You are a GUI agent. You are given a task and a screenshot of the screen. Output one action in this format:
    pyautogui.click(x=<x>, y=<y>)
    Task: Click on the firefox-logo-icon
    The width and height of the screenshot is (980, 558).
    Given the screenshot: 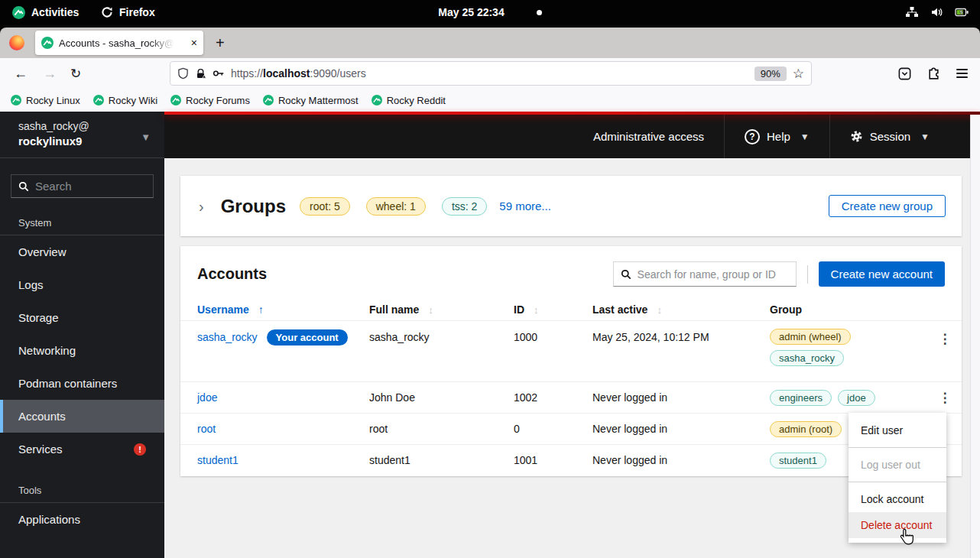 What is the action you would take?
    pyautogui.click(x=17, y=43)
    